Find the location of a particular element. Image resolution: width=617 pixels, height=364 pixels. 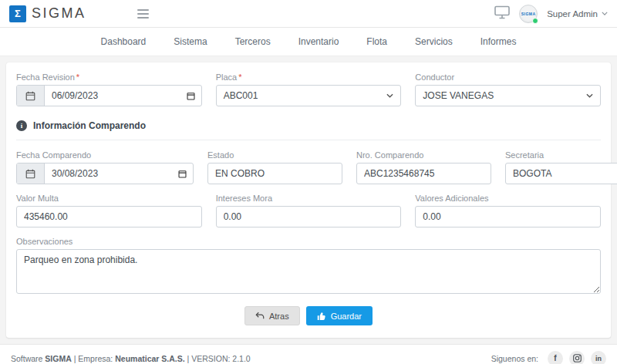

secretaria-label: Secretaria is located at coordinates (561, 155).